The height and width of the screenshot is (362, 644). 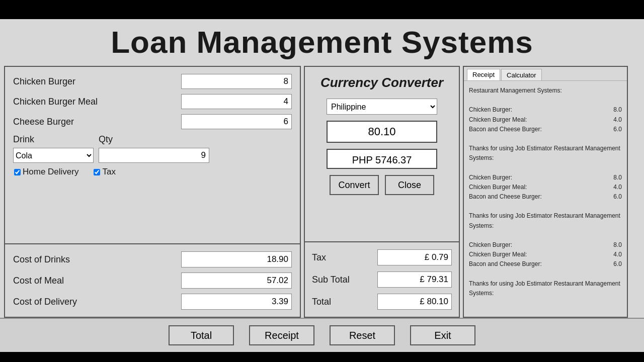 What do you see at coordinates (322, 335) in the screenshot?
I see `bottom-bar: Total Receipt Reset Exit` at bounding box center [322, 335].